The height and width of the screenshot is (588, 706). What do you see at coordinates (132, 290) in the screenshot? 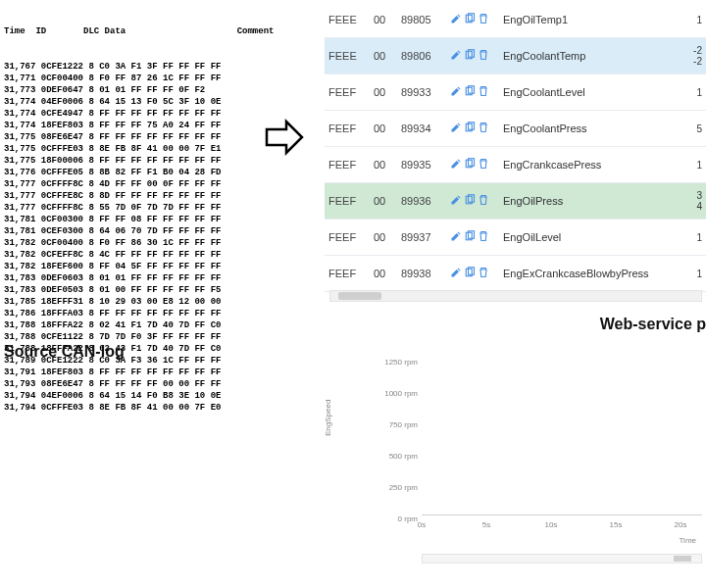
I see `can-log-row: 31,783 0DEF0503 8 01 00 FF FF FF FF FF F…` at bounding box center [132, 290].